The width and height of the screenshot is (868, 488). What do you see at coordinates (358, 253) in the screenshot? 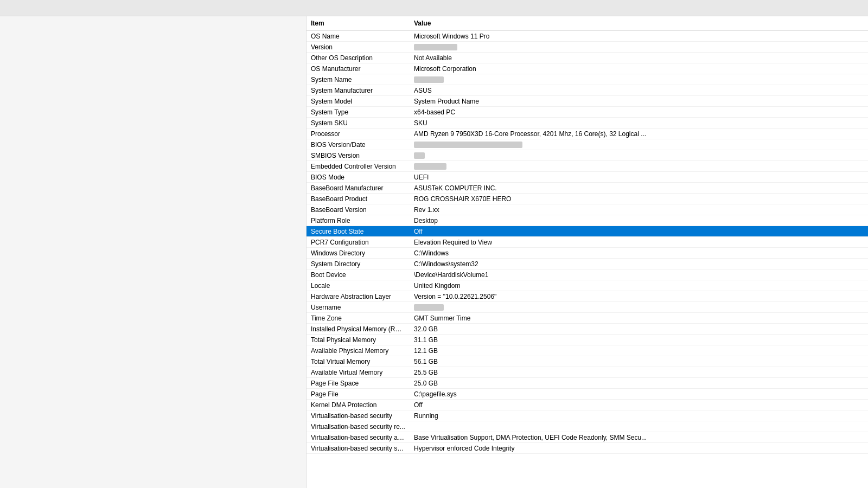
I see `cell-item: Windows Directory` at bounding box center [358, 253].